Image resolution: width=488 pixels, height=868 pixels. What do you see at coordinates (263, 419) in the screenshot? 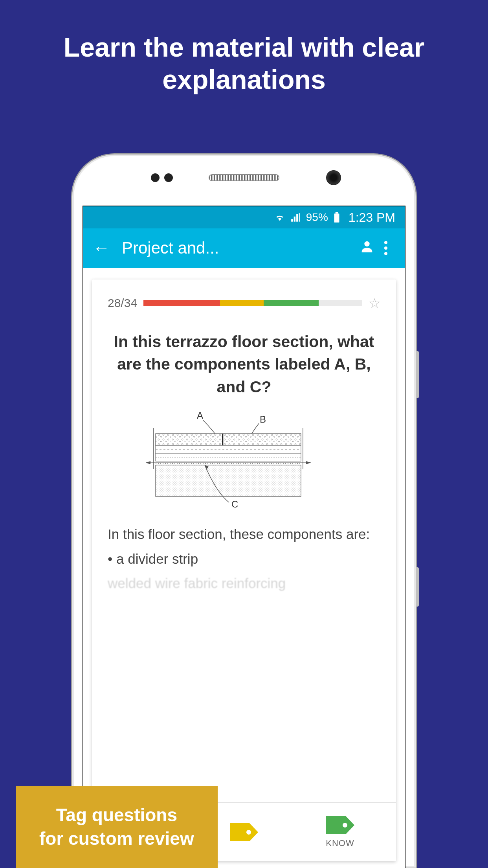
I see `svg-text: B` at bounding box center [263, 419].